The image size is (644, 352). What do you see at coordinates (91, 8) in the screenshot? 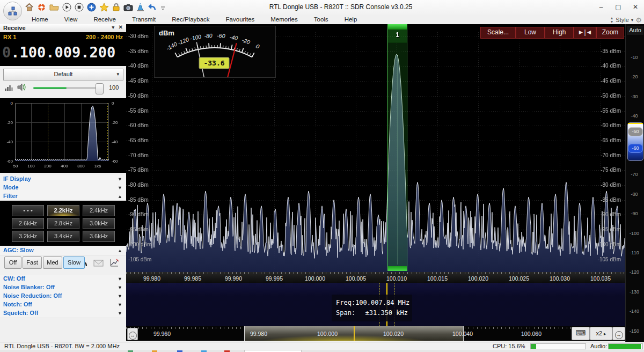
I see `add-icon` at bounding box center [91, 8].